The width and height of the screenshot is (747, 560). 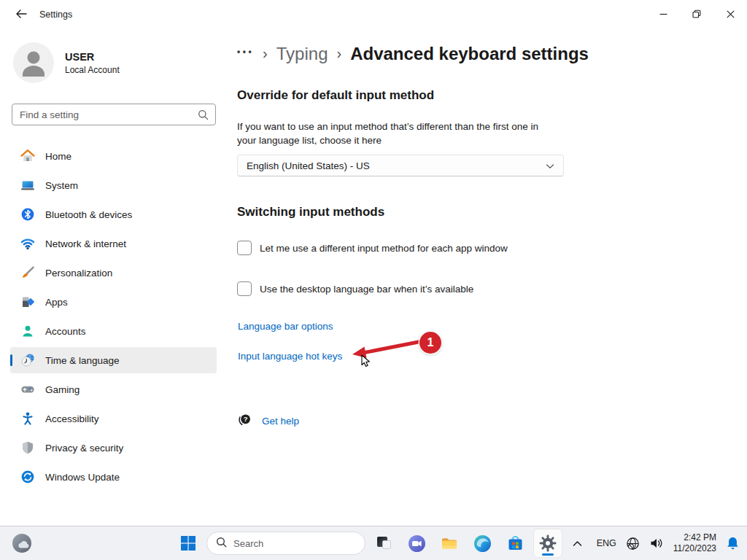 What do you see at coordinates (290, 356) in the screenshot?
I see `input-language-hot-keys-link: Input language hot keys` at bounding box center [290, 356].